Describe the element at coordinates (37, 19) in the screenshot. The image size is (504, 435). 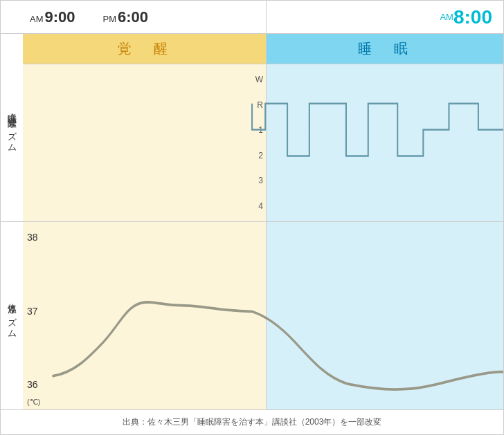
I see `time-am-prefix: AM` at that location.